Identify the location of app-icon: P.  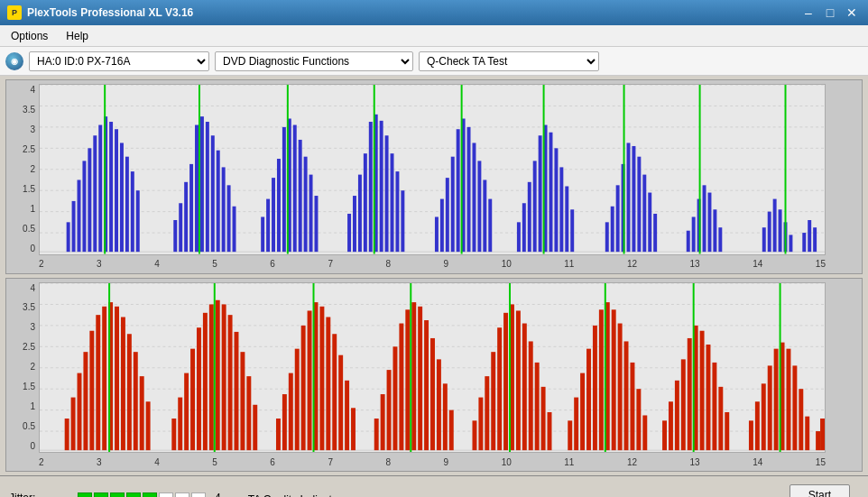
(14, 13).